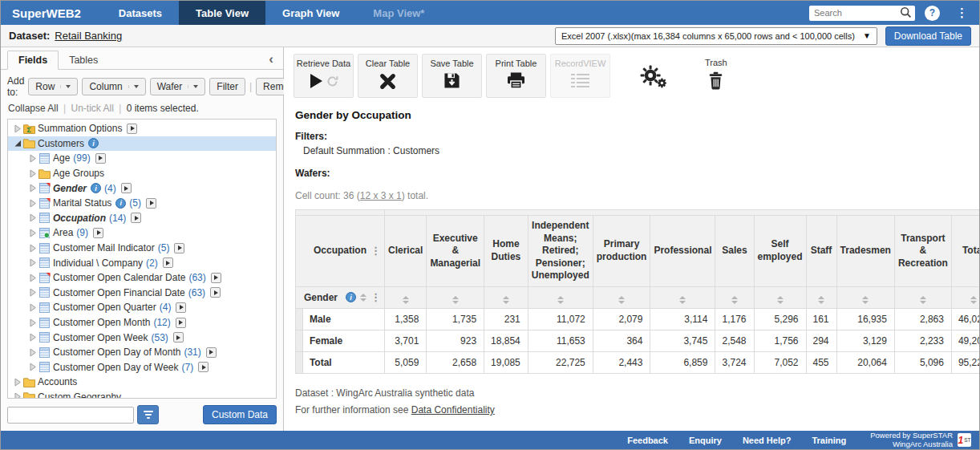 This screenshot has width=980, height=450. Describe the element at coordinates (311, 13) in the screenshot. I see `tab-graph-view: Graph View` at that location.